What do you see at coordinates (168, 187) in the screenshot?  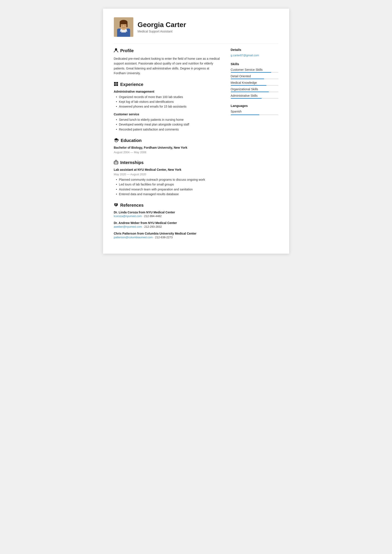 I see `internship-bullets: Planned community outreach programs to d…` at bounding box center [168, 187].